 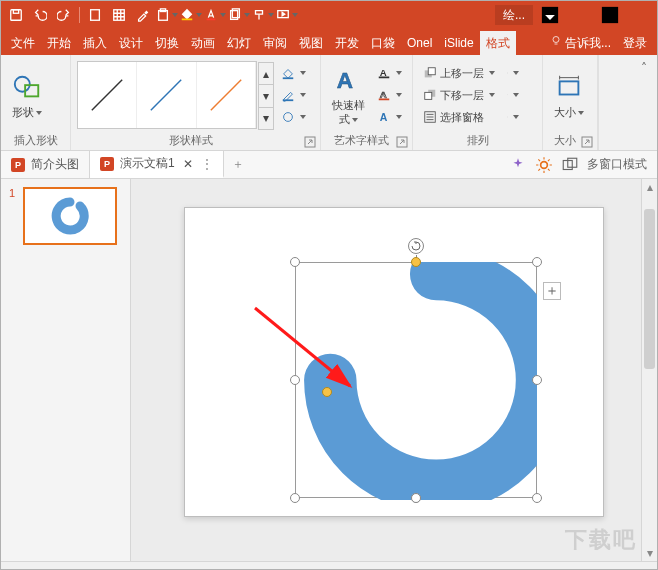 What do you see at coordinates (390, 117) in the screenshot?
I see `text-effects-button: A` at bounding box center [390, 117].